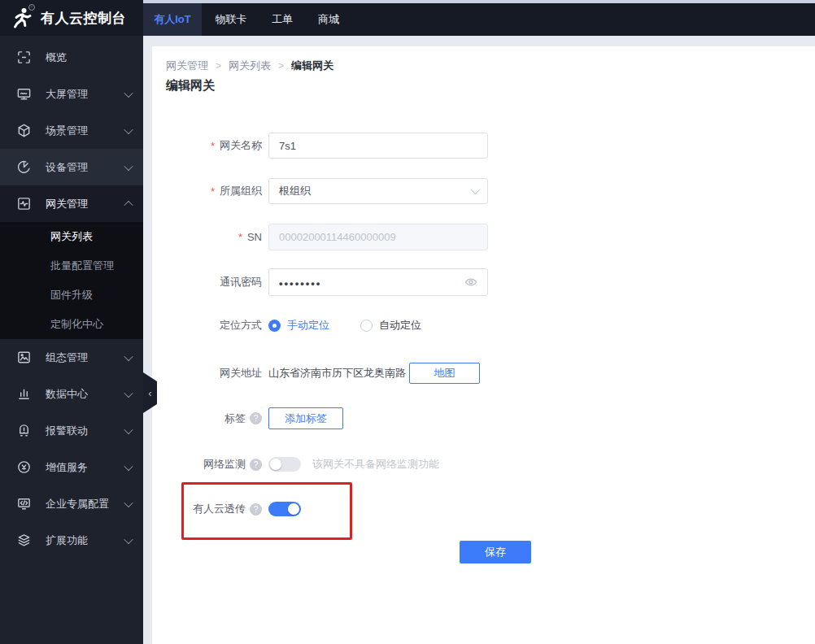  I want to click on organization-select: 根组织, so click(378, 191).